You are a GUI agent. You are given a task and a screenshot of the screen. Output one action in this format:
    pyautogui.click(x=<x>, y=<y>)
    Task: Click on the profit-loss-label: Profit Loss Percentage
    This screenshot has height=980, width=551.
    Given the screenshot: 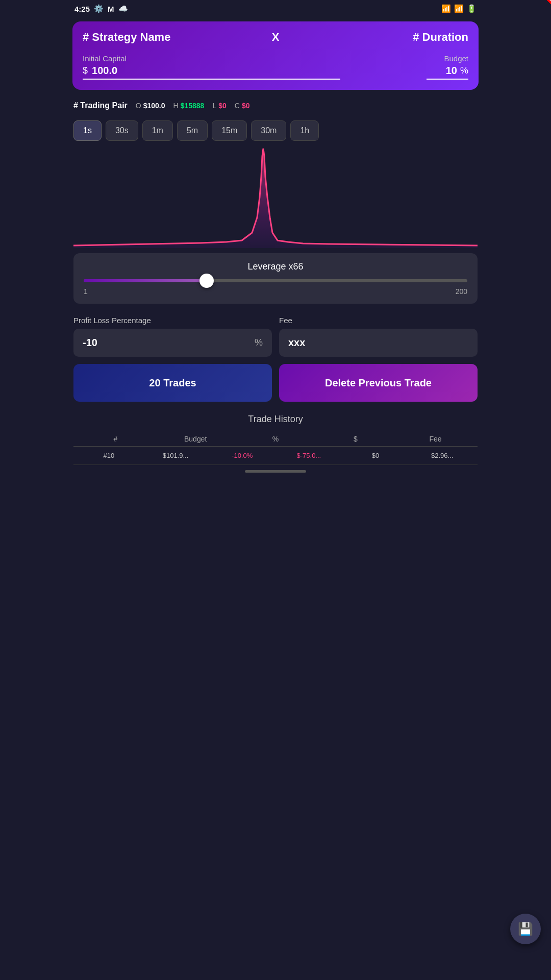 What is the action you would take?
    pyautogui.click(x=172, y=321)
    